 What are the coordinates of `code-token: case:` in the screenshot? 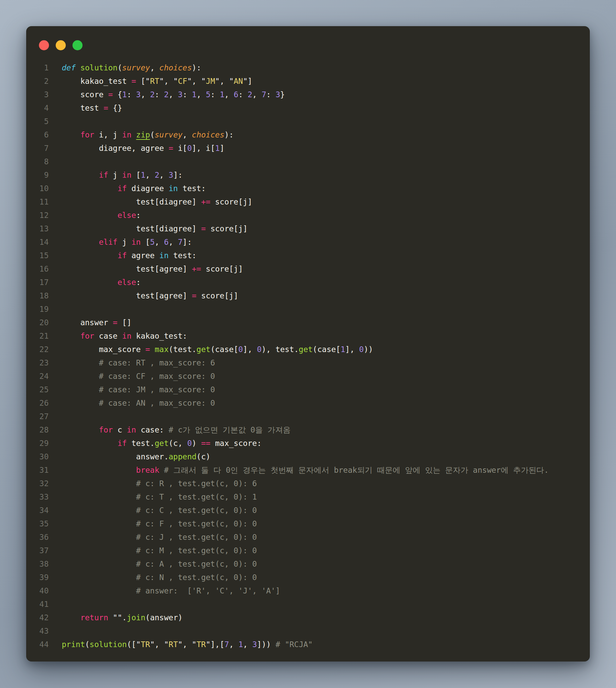 It's located at (152, 430).